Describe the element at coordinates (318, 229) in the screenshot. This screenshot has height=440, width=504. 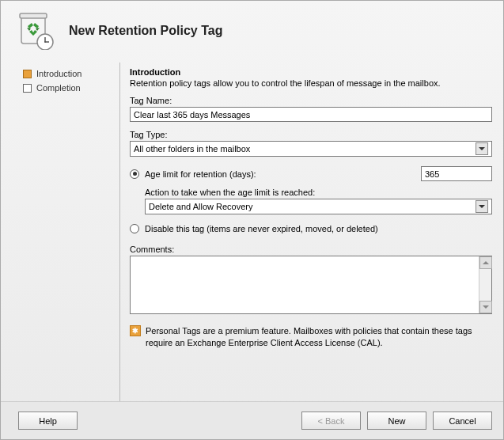
I see `disable-tag-label: Disable this tag (items are never expire…` at that location.